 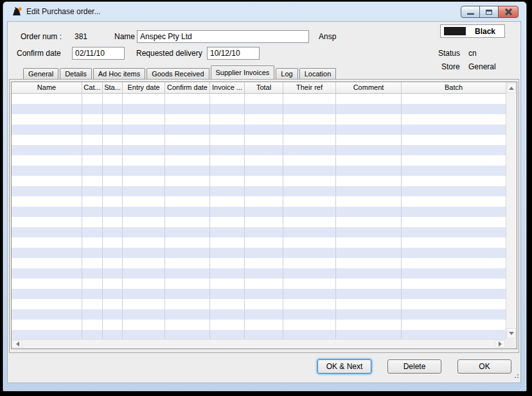 What do you see at coordinates (258, 119) in the screenshot?
I see `table-row: Anspec Pty Ltdsicn12/01/1112/01/11176322…` at bounding box center [258, 119].